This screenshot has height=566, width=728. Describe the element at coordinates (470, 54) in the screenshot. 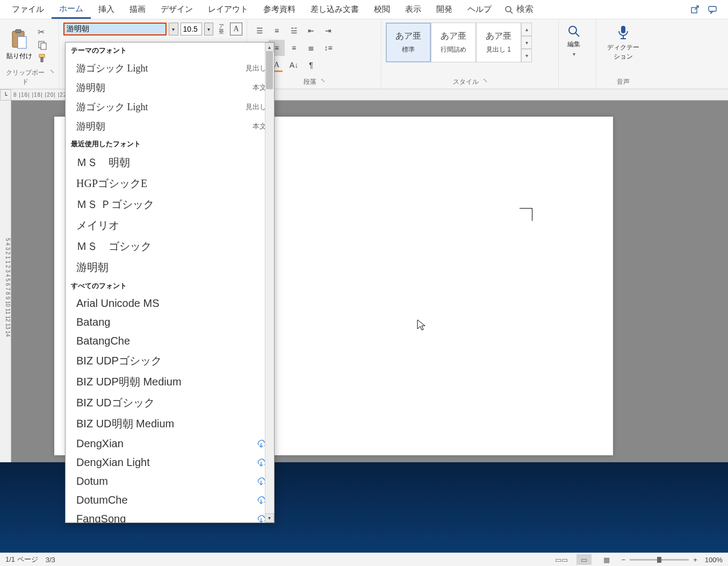

I see `group-styles: あア亜 標準 あア亜 行間詰め あア亜 見出し 1 ▴ ▾ ▾ スタイル⤡` at that location.